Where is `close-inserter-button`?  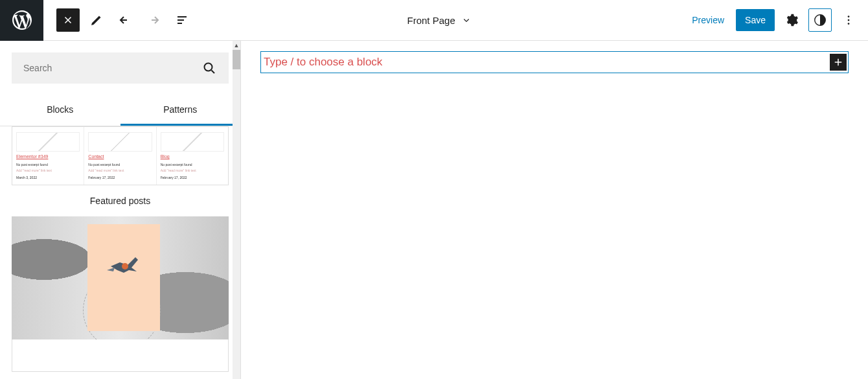
close-inserter-button is located at coordinates (68, 20).